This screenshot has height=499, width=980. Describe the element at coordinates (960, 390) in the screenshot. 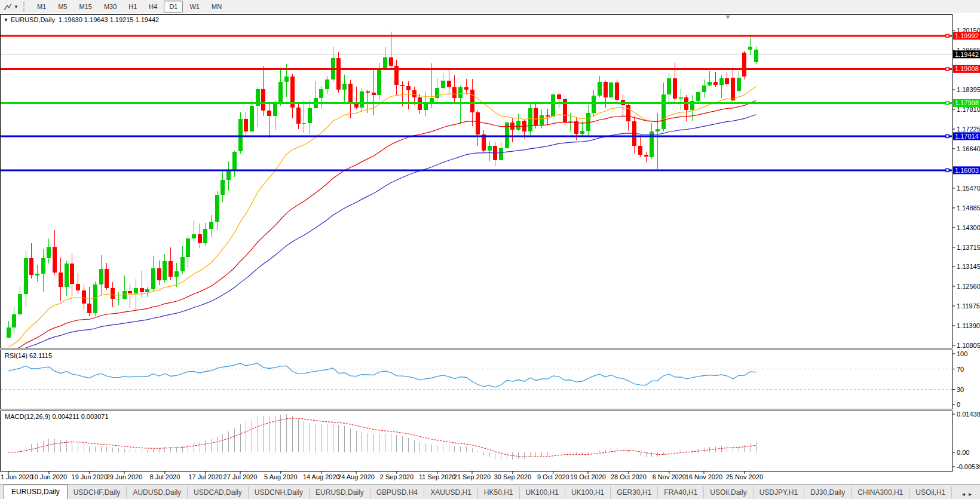

I see `svg-text: 30` at that location.